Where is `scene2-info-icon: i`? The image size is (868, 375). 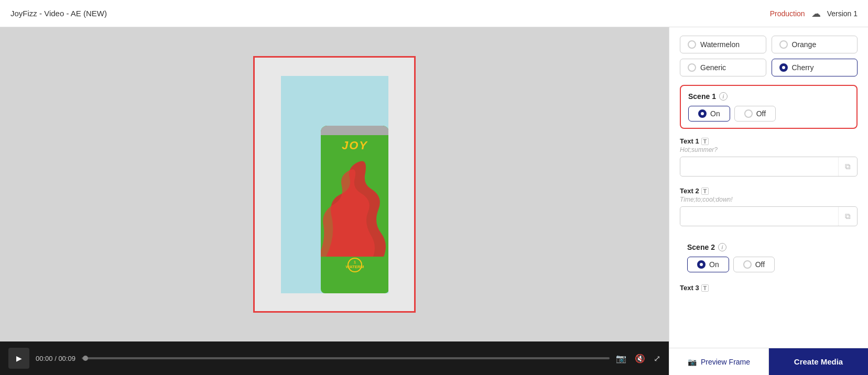 scene2-info-icon: i is located at coordinates (722, 247).